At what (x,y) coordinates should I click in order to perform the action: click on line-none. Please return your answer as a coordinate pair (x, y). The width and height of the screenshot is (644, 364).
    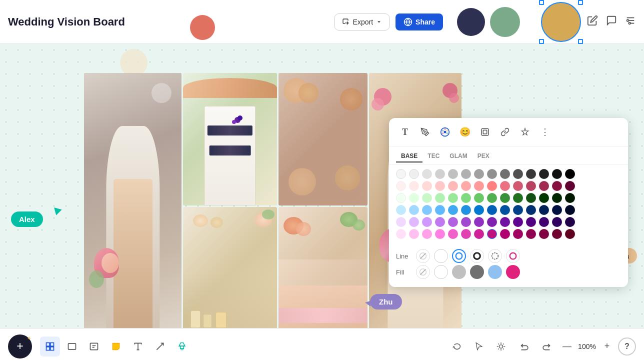
    Looking at the image, I should click on (423, 256).